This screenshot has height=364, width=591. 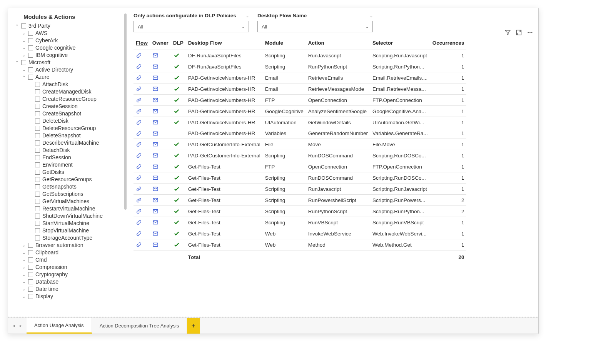 I want to click on tree-node: DeleteResourceGroup, so click(x=68, y=129).